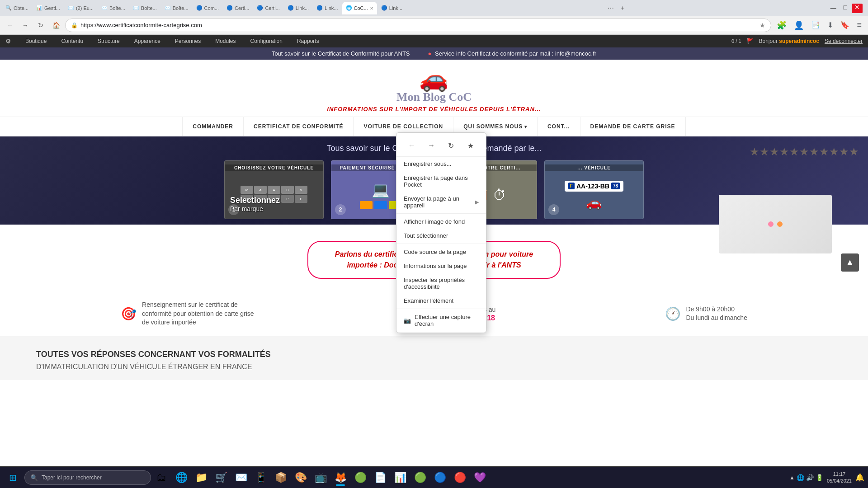  I want to click on tab-close-icon: ✕, so click(372, 8).